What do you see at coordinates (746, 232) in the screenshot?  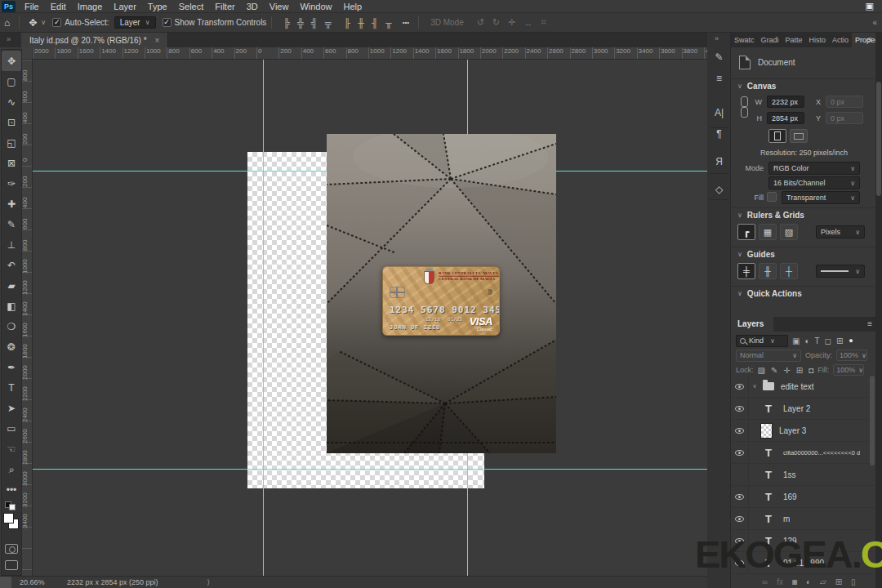 I see `ruler-toggle-icon: ┏` at bounding box center [746, 232].